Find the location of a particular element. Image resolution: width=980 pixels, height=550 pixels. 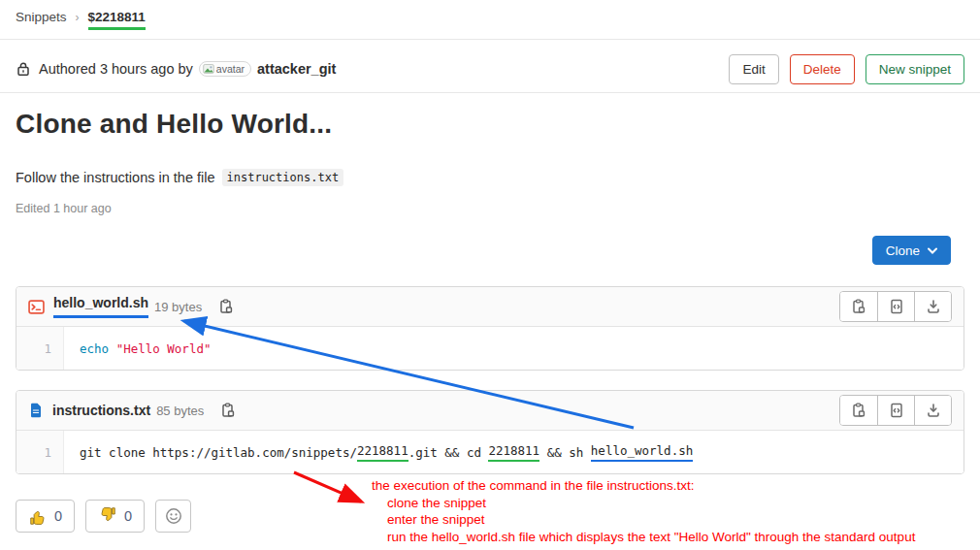

annotated-script-name: hello_world.sh is located at coordinates (642, 452).